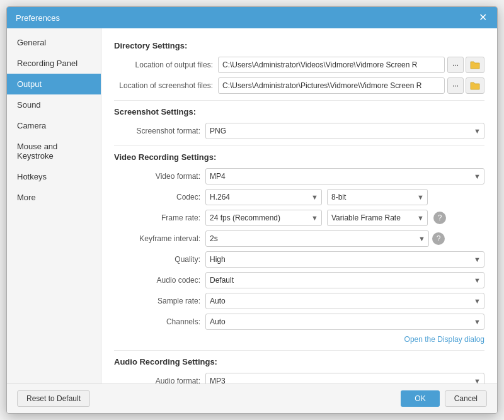 The width and height of the screenshot is (504, 420). What do you see at coordinates (345, 378) in the screenshot?
I see `audio-format-wrapper: MP3AACWAVFLAC ▼` at bounding box center [345, 378].